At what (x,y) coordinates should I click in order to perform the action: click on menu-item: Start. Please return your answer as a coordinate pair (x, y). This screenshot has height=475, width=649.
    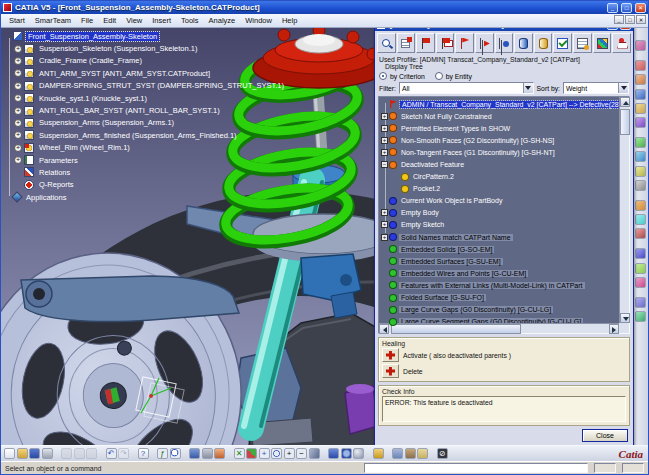
    Looking at the image, I should click on (17, 20).